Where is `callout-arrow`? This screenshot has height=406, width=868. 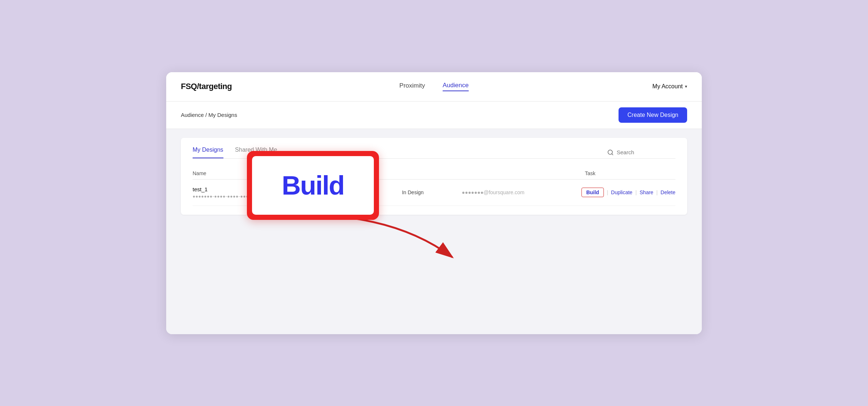
callout-arrow is located at coordinates (397, 239).